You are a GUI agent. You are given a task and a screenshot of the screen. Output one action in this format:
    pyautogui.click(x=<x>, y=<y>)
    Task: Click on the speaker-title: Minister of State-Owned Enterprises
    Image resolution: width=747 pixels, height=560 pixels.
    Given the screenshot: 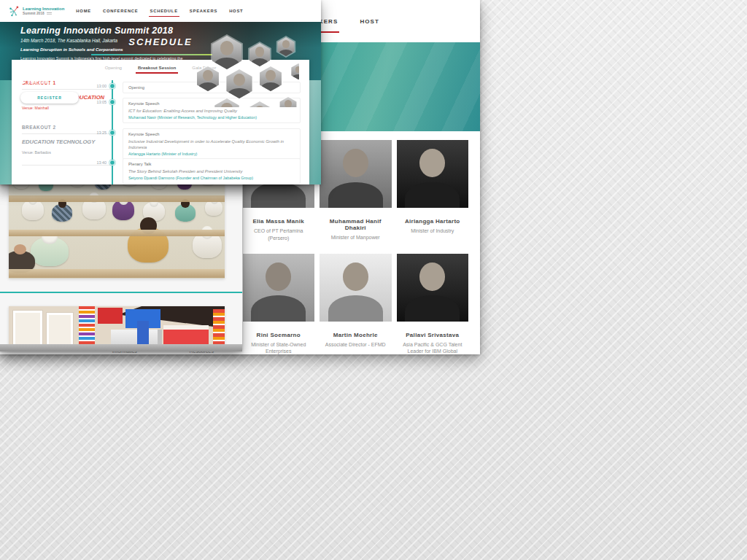 What is the action you would take?
    pyautogui.click(x=279, y=348)
    